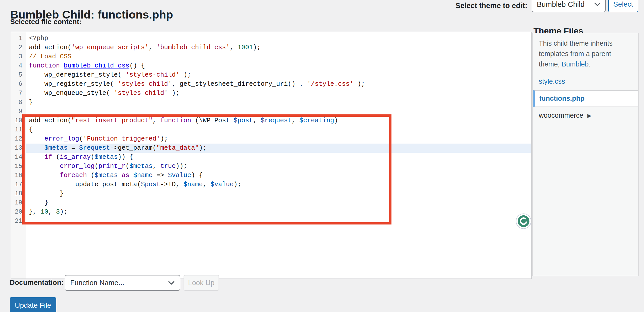 Image resolution: width=644 pixels, height=312 pixels. I want to click on parent-theme-link: Bumbleb, so click(575, 64).